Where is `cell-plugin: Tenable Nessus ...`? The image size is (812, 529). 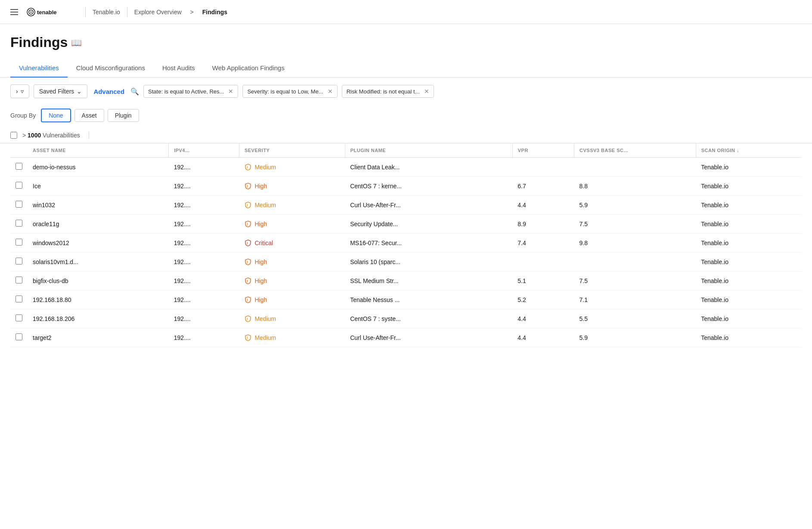 cell-plugin: Tenable Nessus ... is located at coordinates (429, 300).